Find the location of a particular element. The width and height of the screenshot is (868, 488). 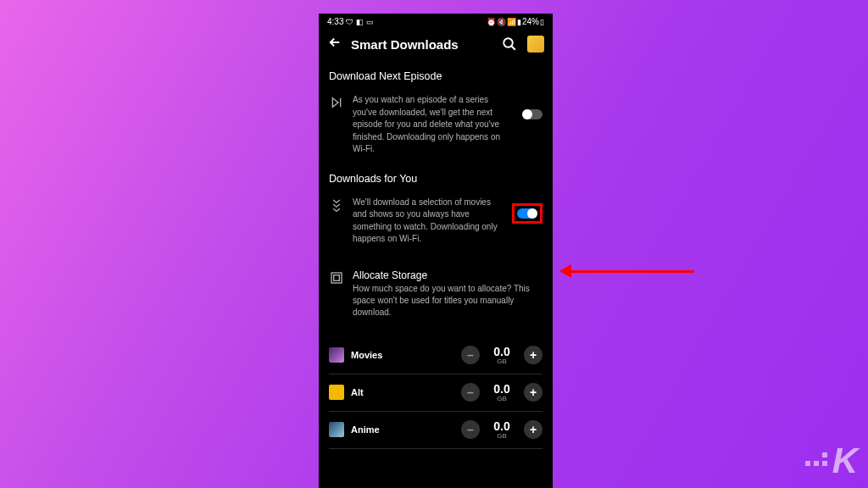

storage-item-movies: Movies – 0.0 GB + is located at coordinates (436, 356).